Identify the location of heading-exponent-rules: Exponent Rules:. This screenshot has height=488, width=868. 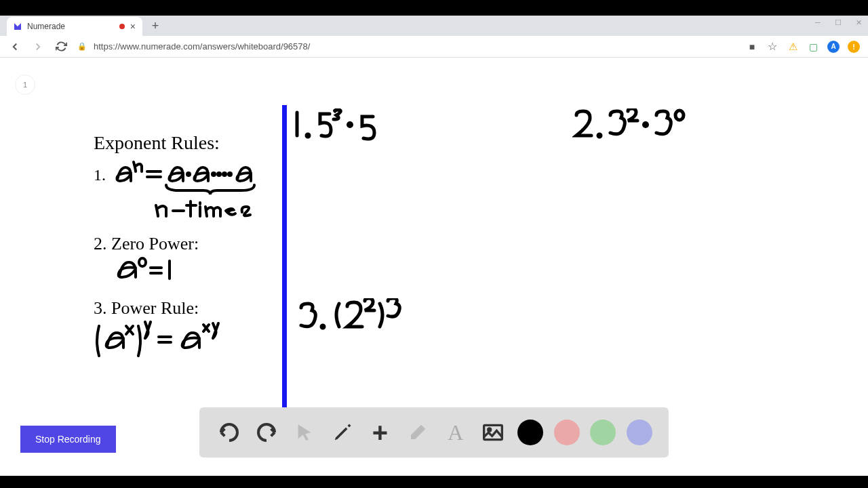
(157, 143).